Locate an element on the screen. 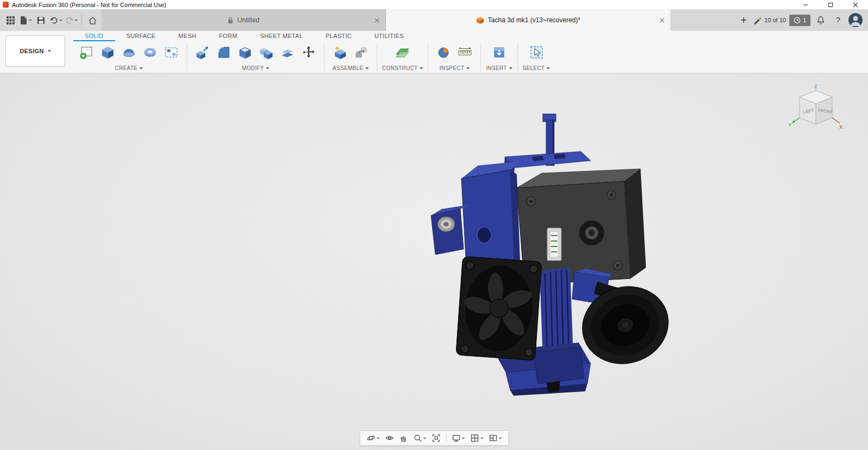  zoom-button is located at coordinates (420, 438).